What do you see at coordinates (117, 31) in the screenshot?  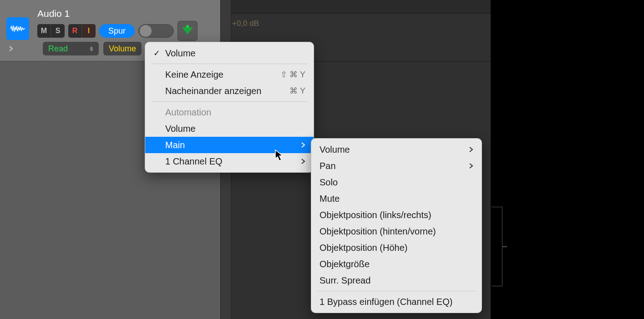 I see `track-freeze-button: Spur` at bounding box center [117, 31].